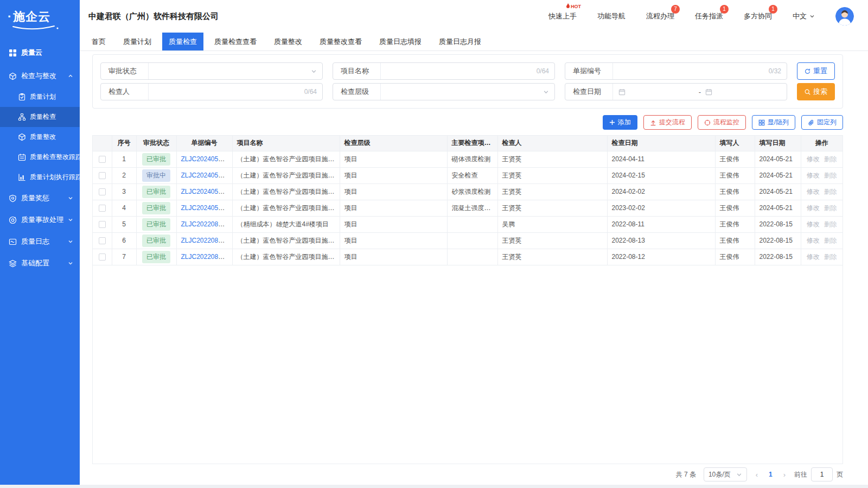 This screenshot has height=488, width=868. I want to click on sidebar-group-base-config: 基础配置, so click(40, 263).